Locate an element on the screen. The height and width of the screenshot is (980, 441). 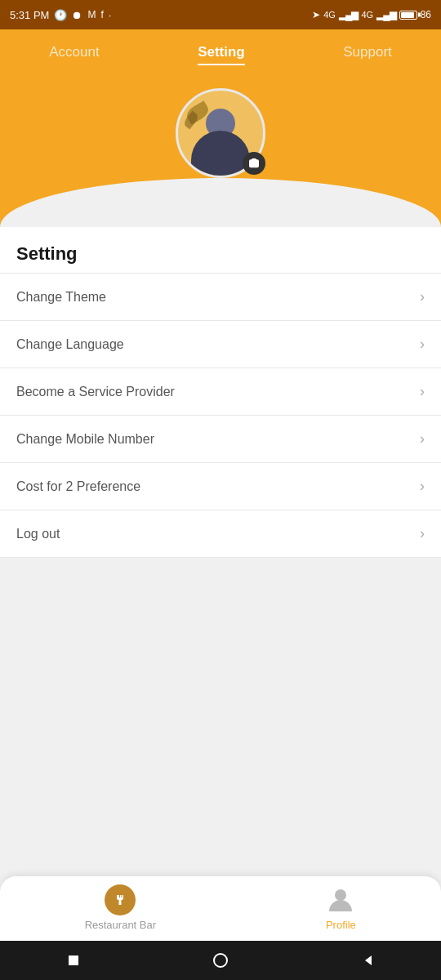
chevron-icon-1: › is located at coordinates (422, 345).